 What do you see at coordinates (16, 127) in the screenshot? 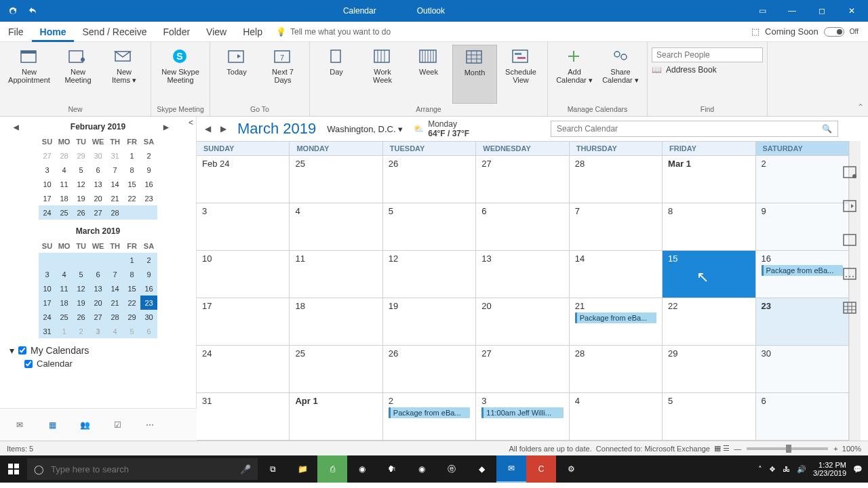
I see `prev-month-icon: ◀` at bounding box center [16, 127].